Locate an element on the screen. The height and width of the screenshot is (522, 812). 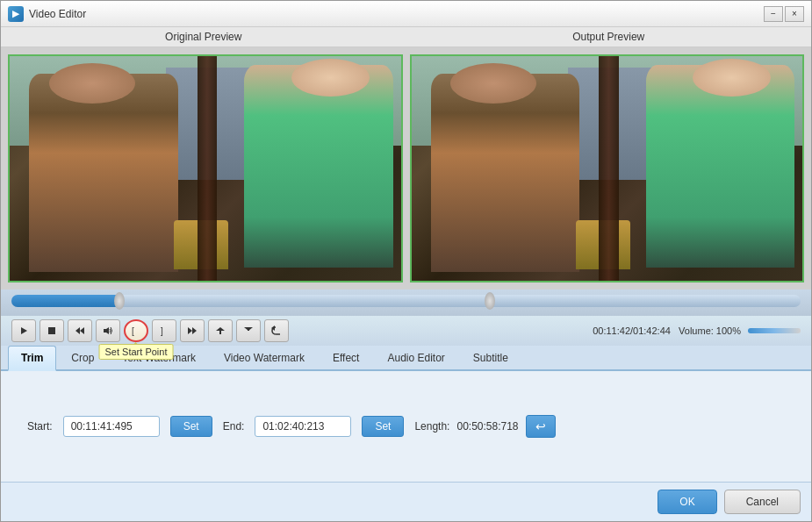
end-input is located at coordinates (303, 426).